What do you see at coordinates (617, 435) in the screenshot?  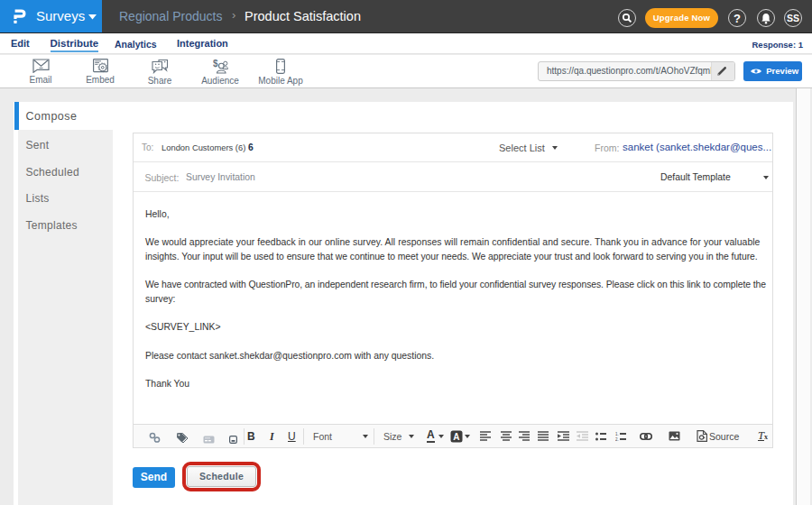 I see `svg-text: 1.` at bounding box center [617, 435].